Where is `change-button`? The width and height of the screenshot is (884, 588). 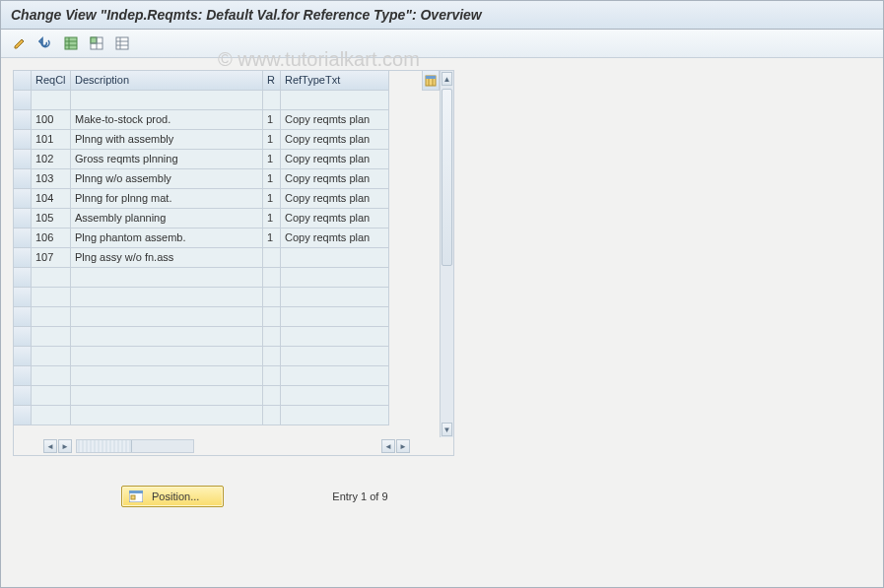 change-button is located at coordinates (20, 43).